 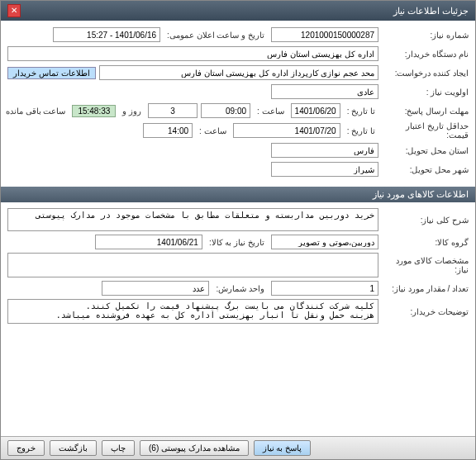 I want to click on label-min-validity: حداقل تاریخ اعتبار قیمت:, so click(x=425, y=130).